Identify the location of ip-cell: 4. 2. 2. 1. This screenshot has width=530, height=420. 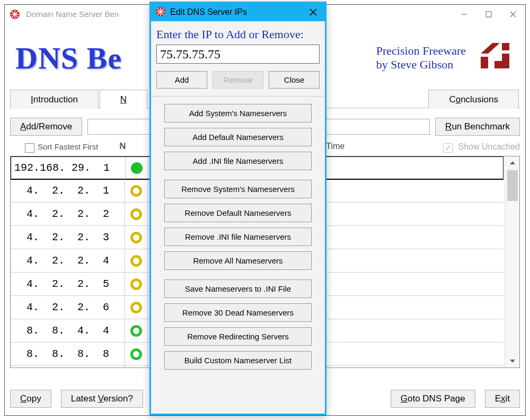
(68, 191).